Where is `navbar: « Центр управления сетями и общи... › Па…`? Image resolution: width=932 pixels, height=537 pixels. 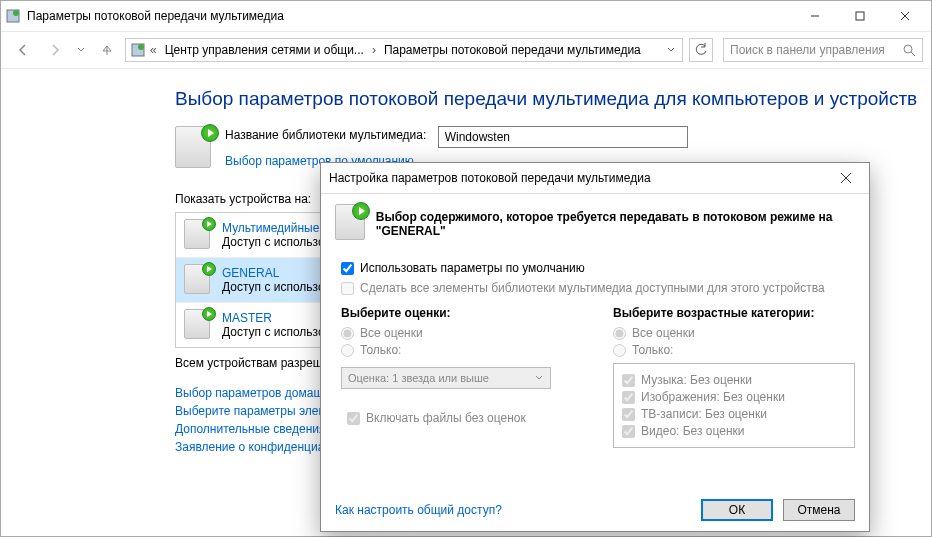
navbar: « Центр управления сетями и общи... › Па… is located at coordinates (466, 50).